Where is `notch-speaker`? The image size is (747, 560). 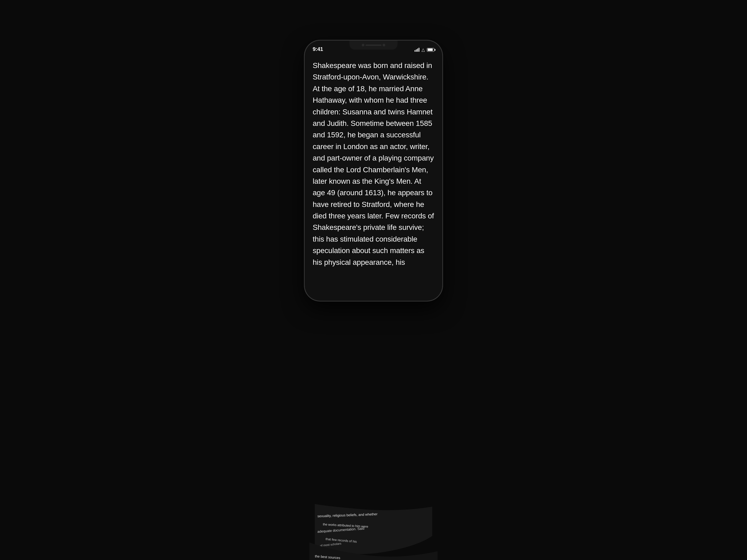 notch-speaker is located at coordinates (374, 45).